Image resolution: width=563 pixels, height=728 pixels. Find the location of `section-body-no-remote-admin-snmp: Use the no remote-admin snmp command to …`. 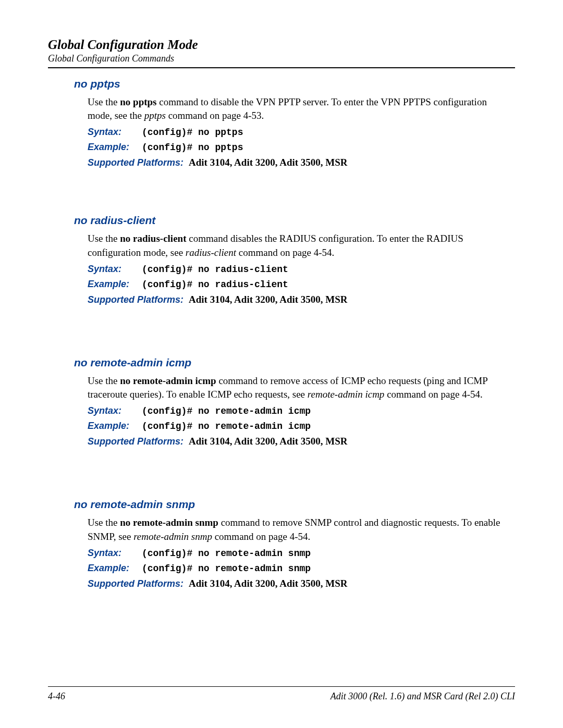

section-body-no-remote-admin-snmp: Use the no remote-admin snmp command to … is located at coordinates (299, 552).